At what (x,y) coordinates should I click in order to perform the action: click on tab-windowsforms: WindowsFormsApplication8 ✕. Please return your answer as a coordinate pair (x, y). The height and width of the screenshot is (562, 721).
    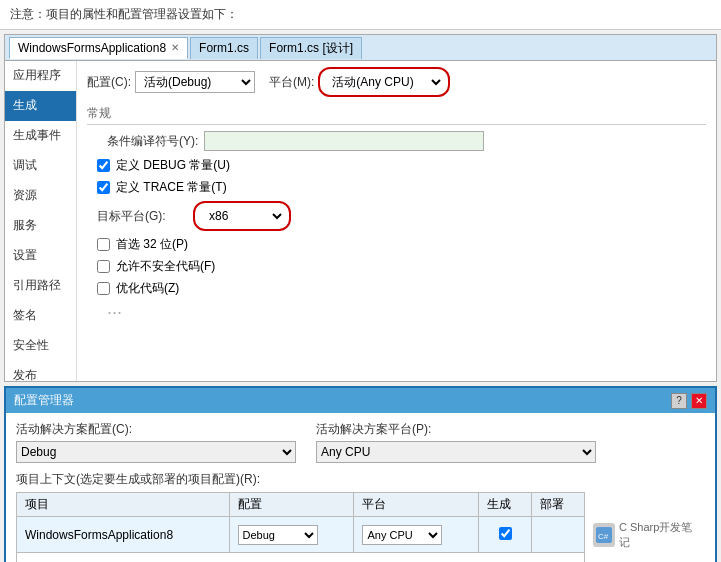
    Looking at the image, I should click on (98, 48).